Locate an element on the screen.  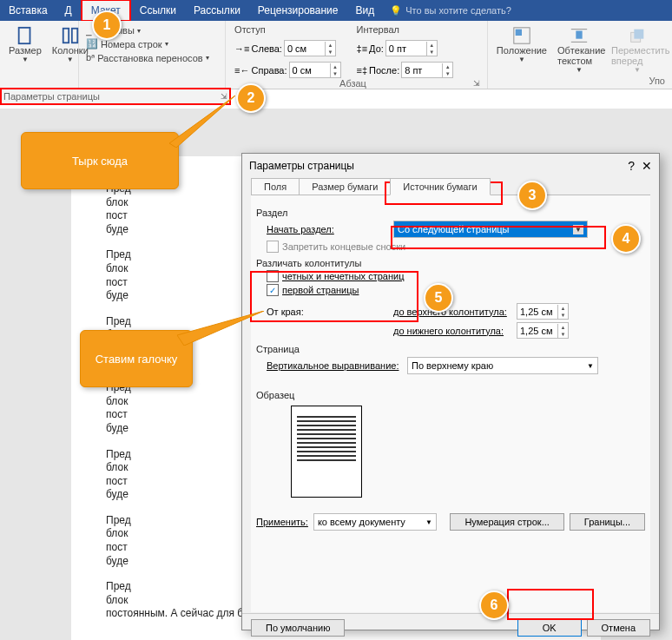
borders-dlg-button: Границы... is located at coordinates (608, 522).